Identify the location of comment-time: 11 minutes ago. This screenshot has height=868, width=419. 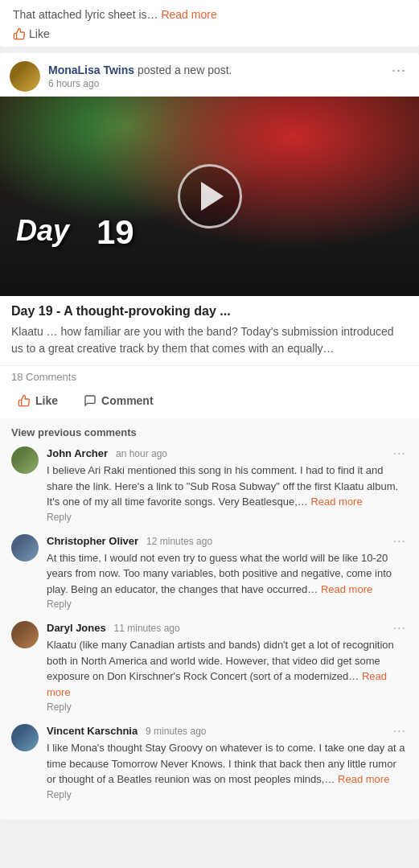
(147, 628).